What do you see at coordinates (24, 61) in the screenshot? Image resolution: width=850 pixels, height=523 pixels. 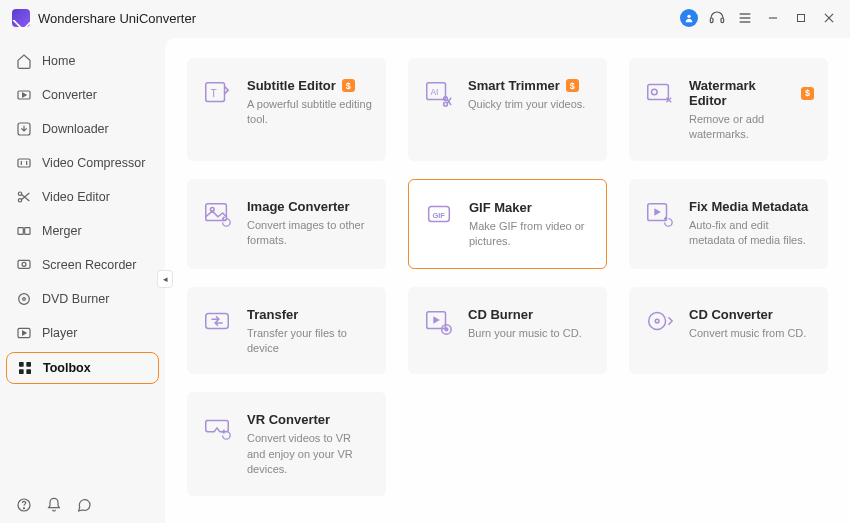 I see `home-icon` at bounding box center [24, 61].